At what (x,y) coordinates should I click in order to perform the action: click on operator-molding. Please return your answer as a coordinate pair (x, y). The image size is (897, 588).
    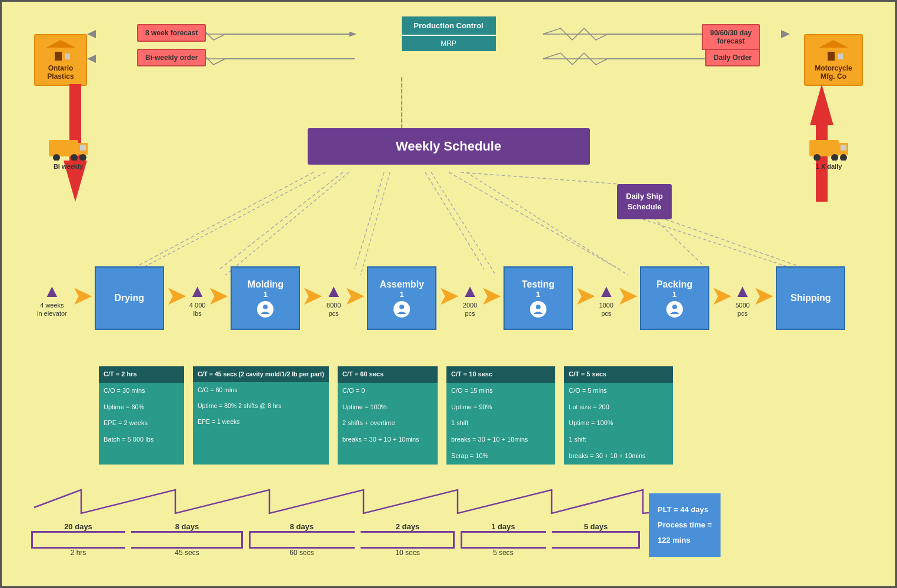
    Looking at the image, I should click on (265, 309).